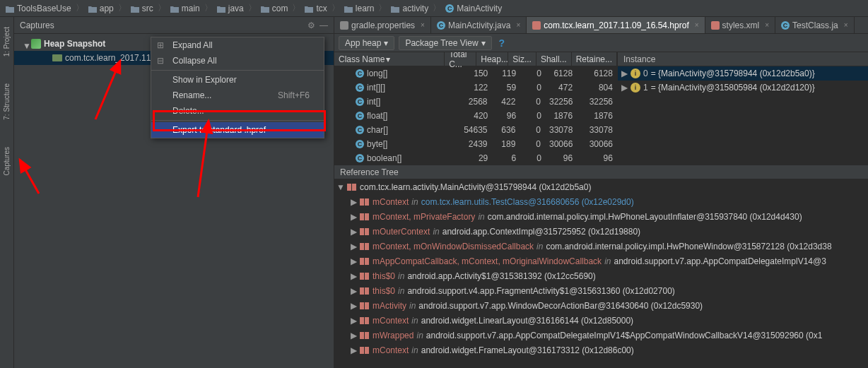  I want to click on menu-rename: Rename... Shift+F6, so click(237, 95).